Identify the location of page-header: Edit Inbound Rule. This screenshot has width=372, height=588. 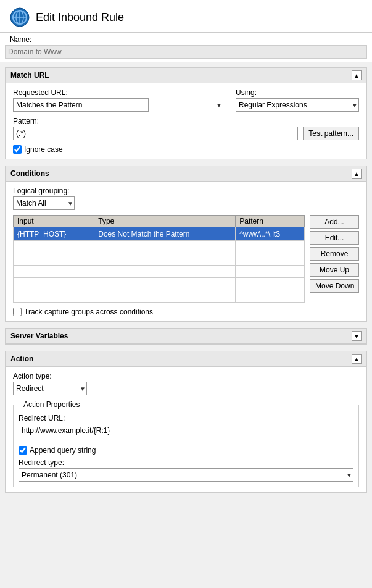
(186, 16).